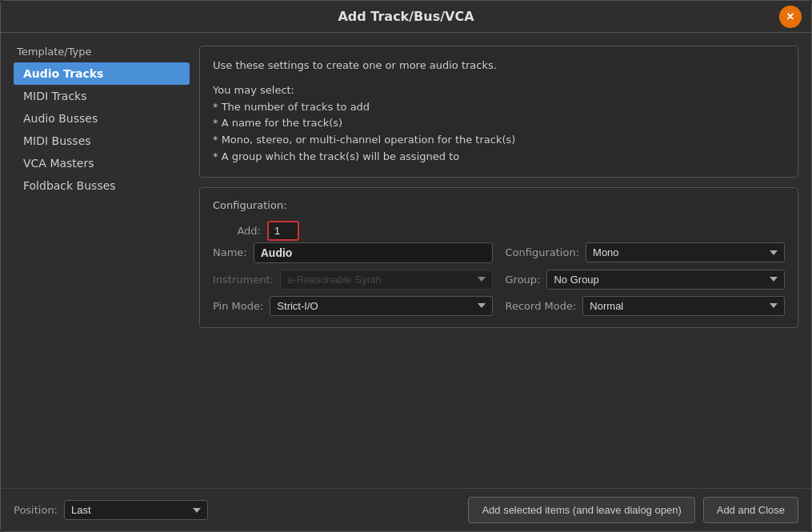  I want to click on name-input, so click(373, 253).